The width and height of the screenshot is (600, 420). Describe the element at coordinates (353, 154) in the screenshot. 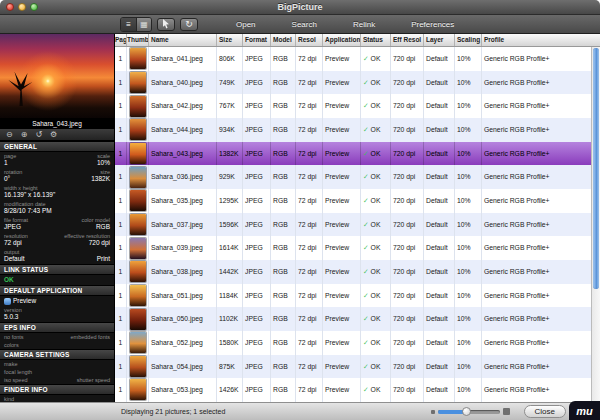

I see `table-row-selected: 1Sahara_043.jpeg1382KJPEGRGB72 dpiPrevie…` at that location.